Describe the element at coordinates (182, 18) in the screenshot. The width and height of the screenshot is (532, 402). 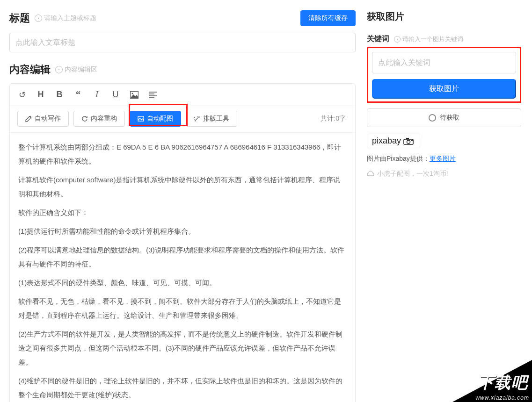
I see `title-header: 标题 请输入主题或标题 清除所有缓存` at that location.